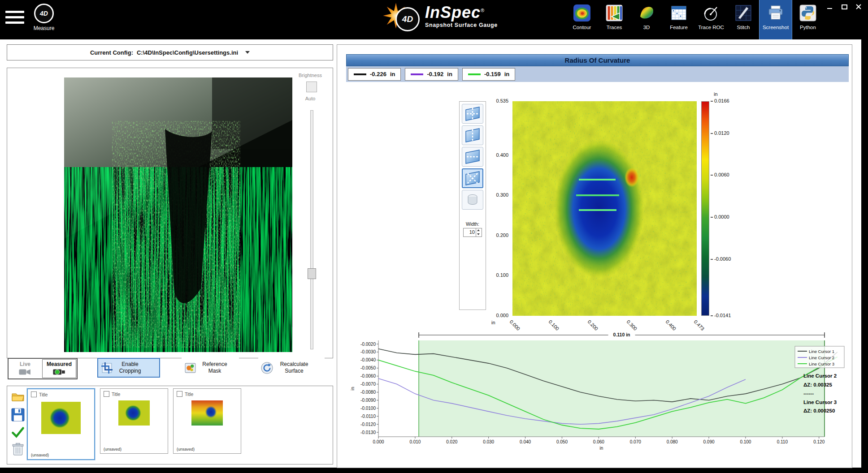 The image size is (868, 473). I want to click on chevron-down-icon, so click(247, 52).